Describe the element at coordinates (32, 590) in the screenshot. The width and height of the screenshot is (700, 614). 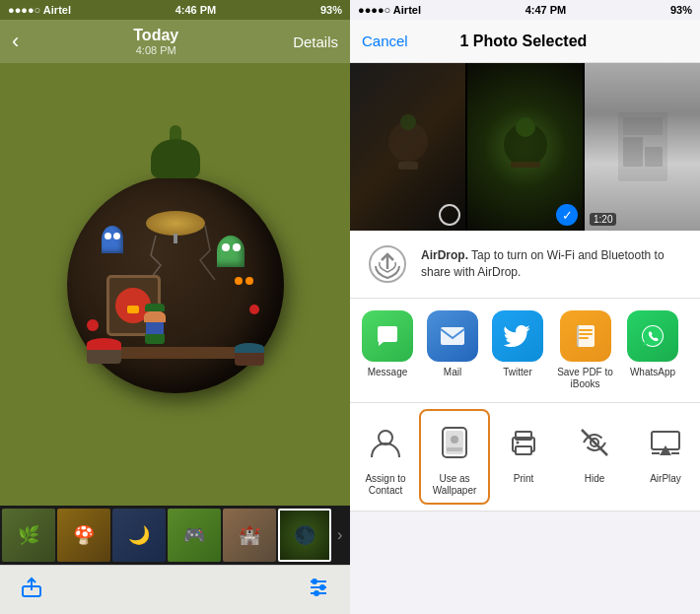
I see `share-button` at that location.